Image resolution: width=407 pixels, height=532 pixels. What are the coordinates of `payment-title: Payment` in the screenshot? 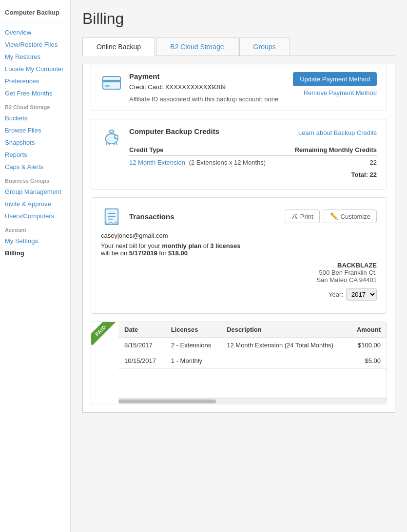 It's located at (208, 76).